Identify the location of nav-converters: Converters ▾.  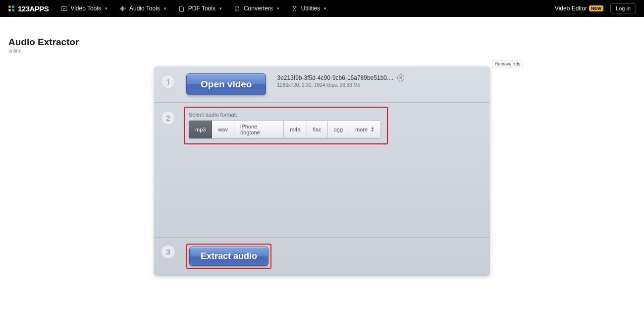
(257, 8).